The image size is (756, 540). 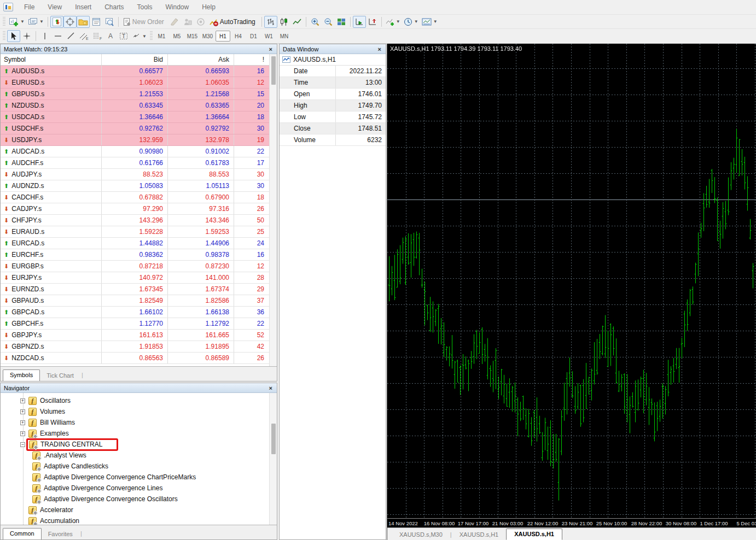 What do you see at coordinates (135, 278) in the screenshot?
I see `symbol-row-eurjpy.s: ⬇EURJPY.s140.972141.00028` at bounding box center [135, 278].